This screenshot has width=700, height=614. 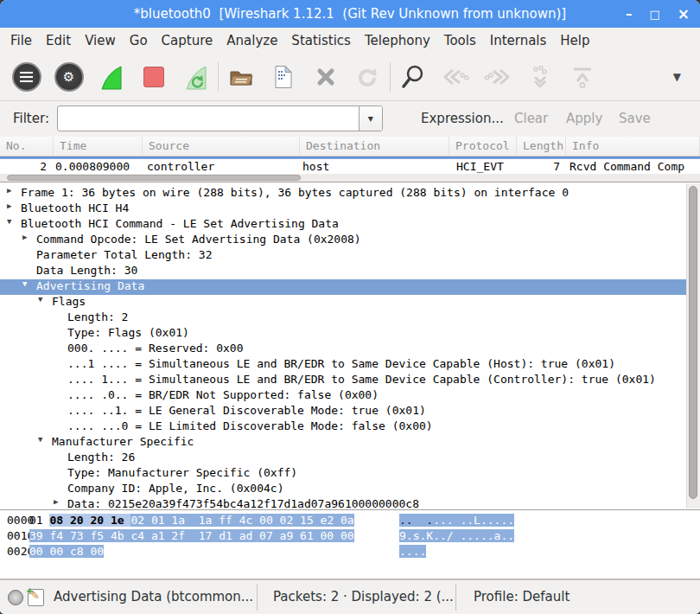 I want to click on tree-row: Length: 2, so click(x=344, y=318).